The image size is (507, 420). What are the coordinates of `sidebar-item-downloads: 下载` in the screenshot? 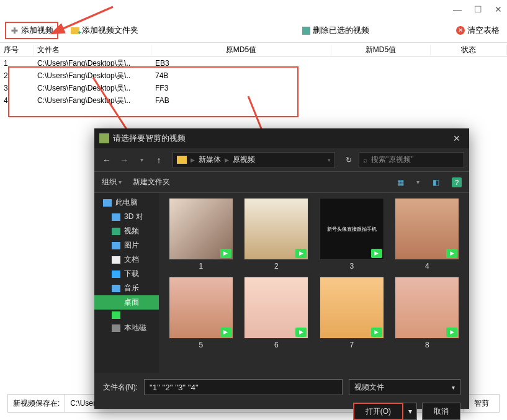 It's located at (127, 274).